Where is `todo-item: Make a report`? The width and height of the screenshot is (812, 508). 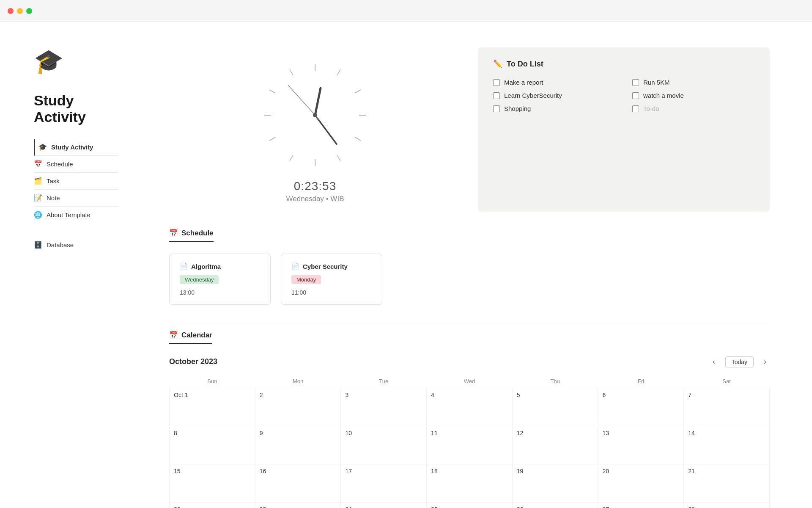
todo-item: Make a report is located at coordinates (554, 82).